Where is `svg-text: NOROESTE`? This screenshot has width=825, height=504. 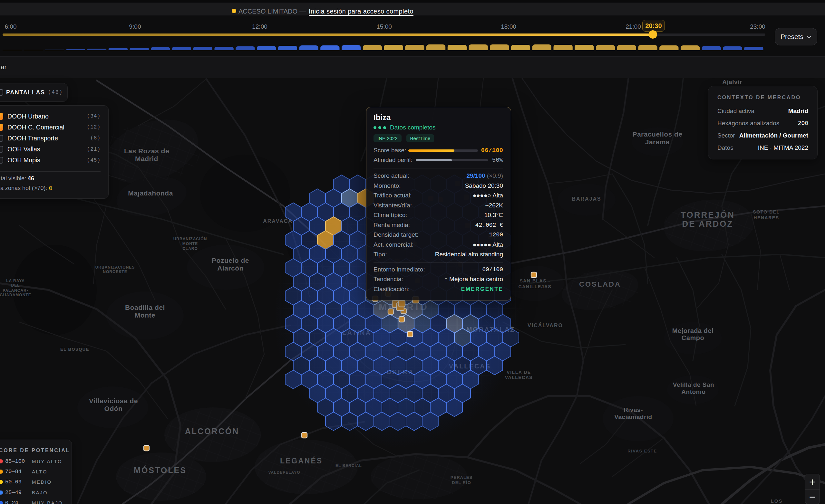 svg-text: NOROESTE is located at coordinates (115, 272).